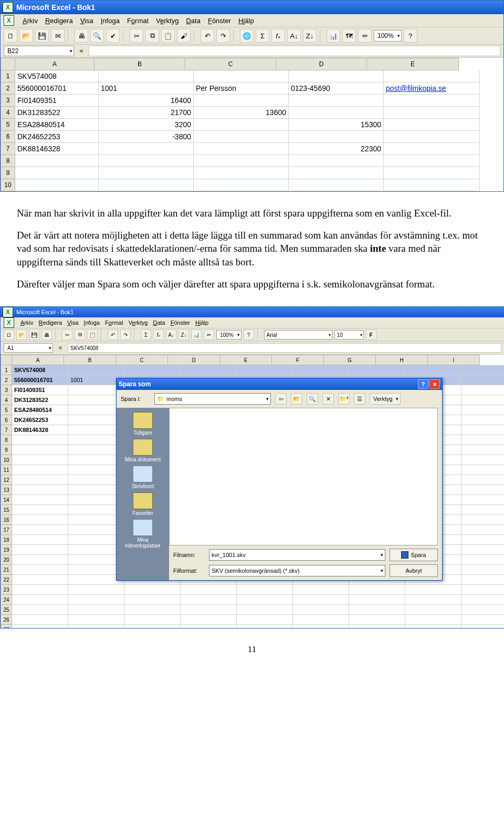 This screenshot has height=835, width=504. What do you see at coordinates (6, 390) in the screenshot?
I see `row-header: 3` at bounding box center [6, 390].